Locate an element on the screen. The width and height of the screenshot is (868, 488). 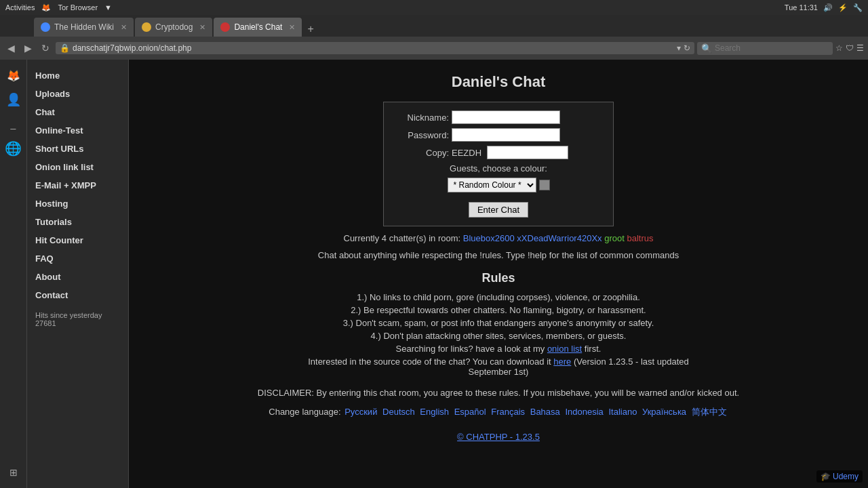
lang-russian: Русский is located at coordinates (361, 412).